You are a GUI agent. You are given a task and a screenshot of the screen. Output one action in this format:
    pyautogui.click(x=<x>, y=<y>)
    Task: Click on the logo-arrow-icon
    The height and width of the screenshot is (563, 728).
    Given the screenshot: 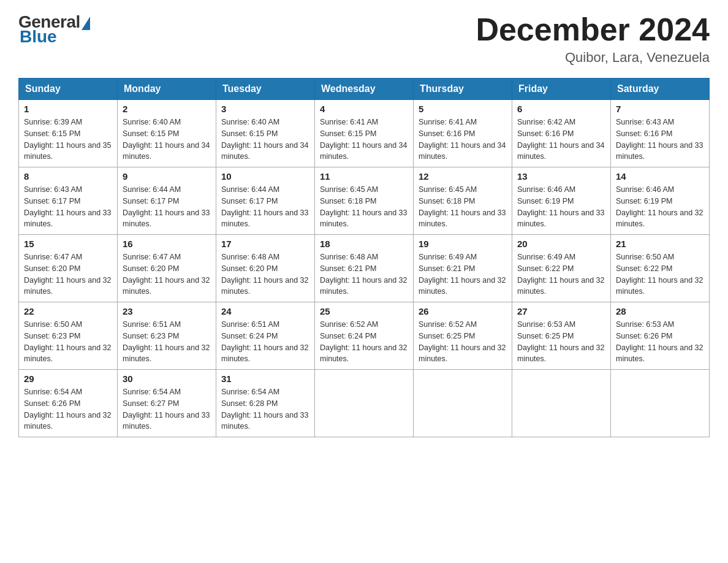 What is the action you would take?
    pyautogui.click(x=86, y=23)
    